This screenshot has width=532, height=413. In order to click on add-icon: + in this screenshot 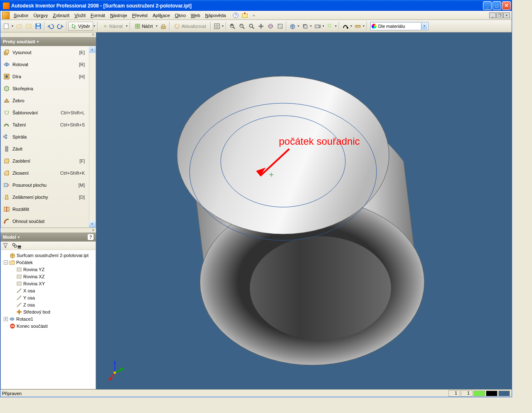, I will do `click(254, 15)`.